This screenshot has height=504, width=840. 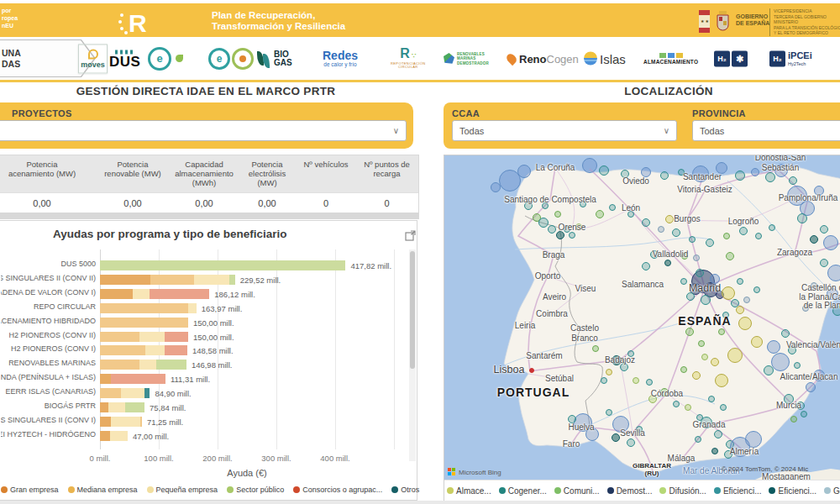 What do you see at coordinates (738, 491) in the screenshot?
I see `map-legend-item-5: Eficienci...` at bounding box center [738, 491].